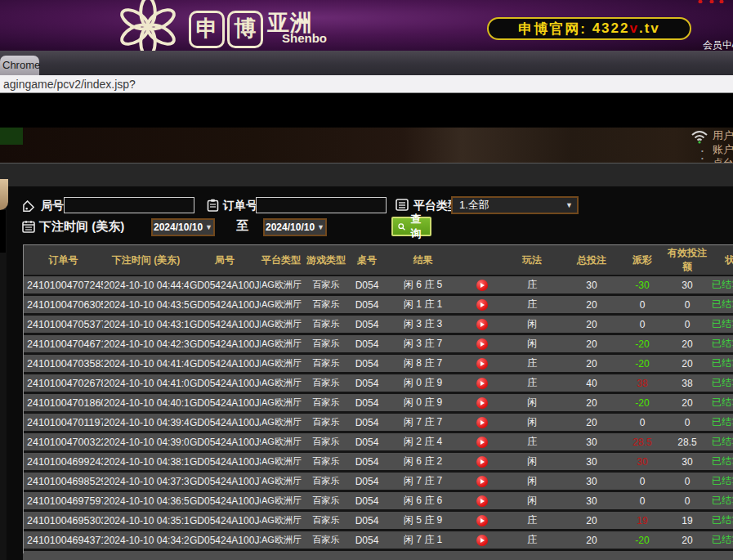 This screenshot has width=733, height=560. Describe the element at coordinates (366, 84) in the screenshot. I see `address-bar: agingame/pcv2/index.jsp?` at that location.